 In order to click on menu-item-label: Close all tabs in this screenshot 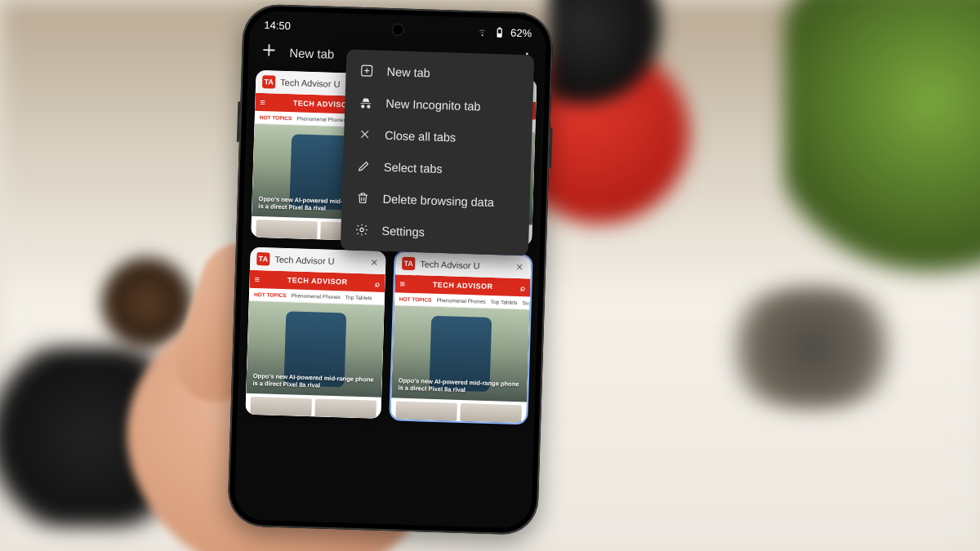, I will do `click(421, 136)`.